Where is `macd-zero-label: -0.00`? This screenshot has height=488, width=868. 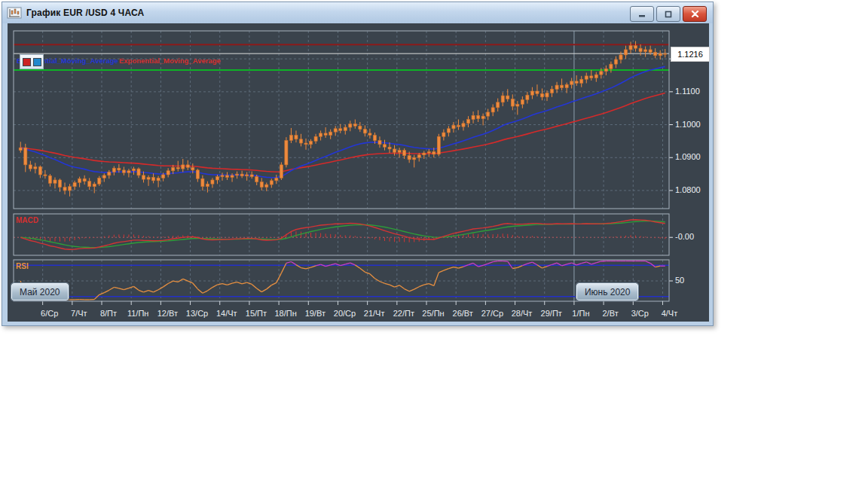
macd-zero-label: -0.00 is located at coordinates (684, 236).